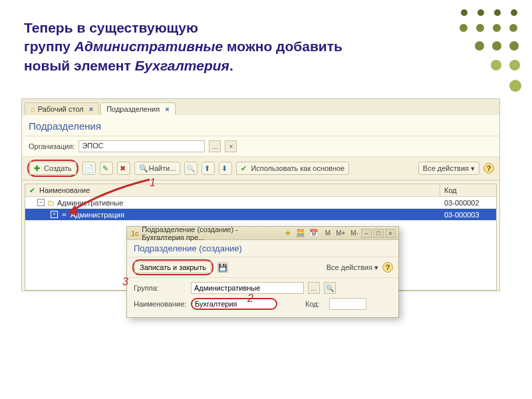  What do you see at coordinates (261, 215) in the screenshot?
I see `table-row: +＝Администрация 03-000003` at bounding box center [261, 215].